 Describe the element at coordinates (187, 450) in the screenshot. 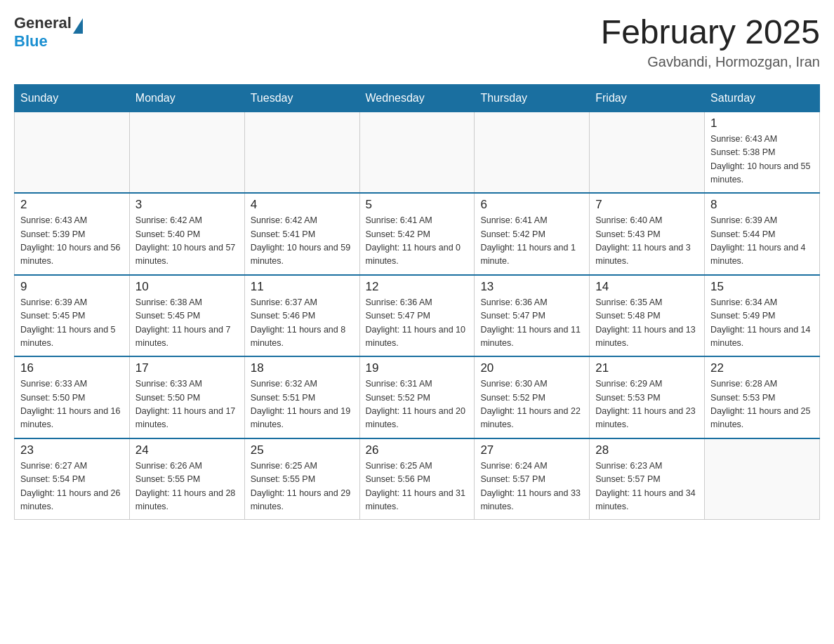

I see `day-number: 24` at that location.